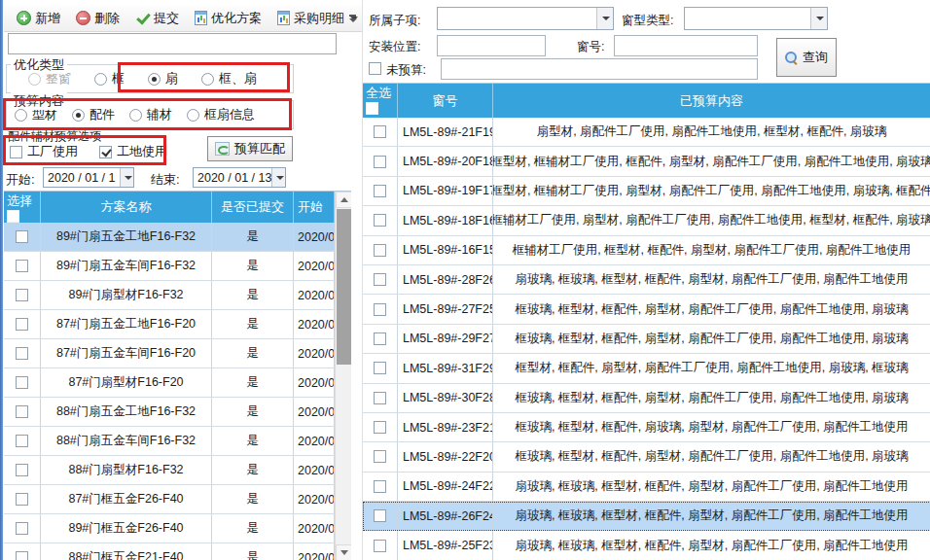  Describe the element at coordinates (599, 69) in the screenshot. I see `no-budget-input` at that location.